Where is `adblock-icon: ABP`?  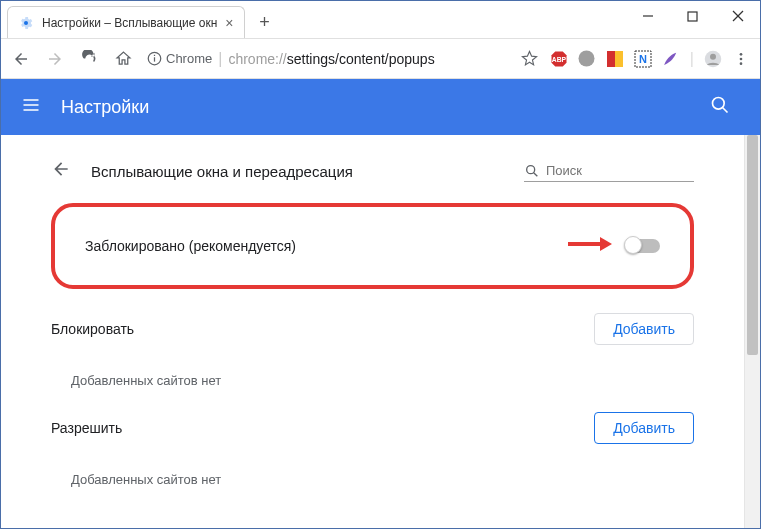
adblock-icon: ABP is located at coordinates (559, 59).